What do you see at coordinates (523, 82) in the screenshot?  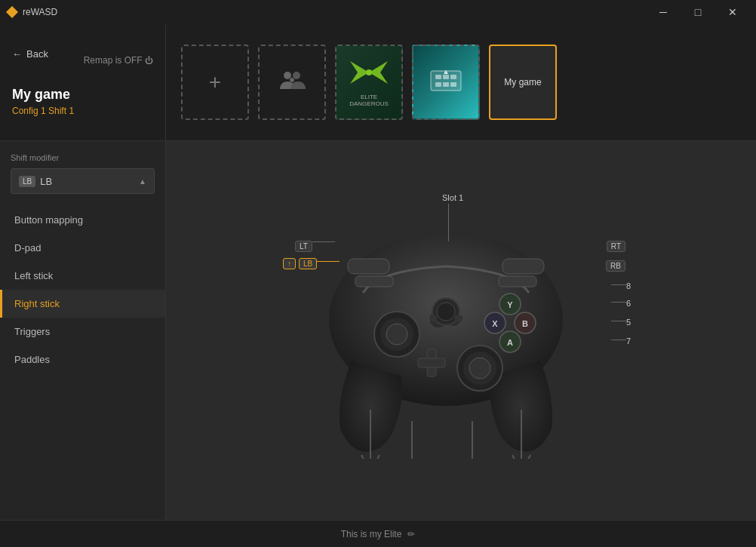 I see `tab-mygame: My game` at bounding box center [523, 82].